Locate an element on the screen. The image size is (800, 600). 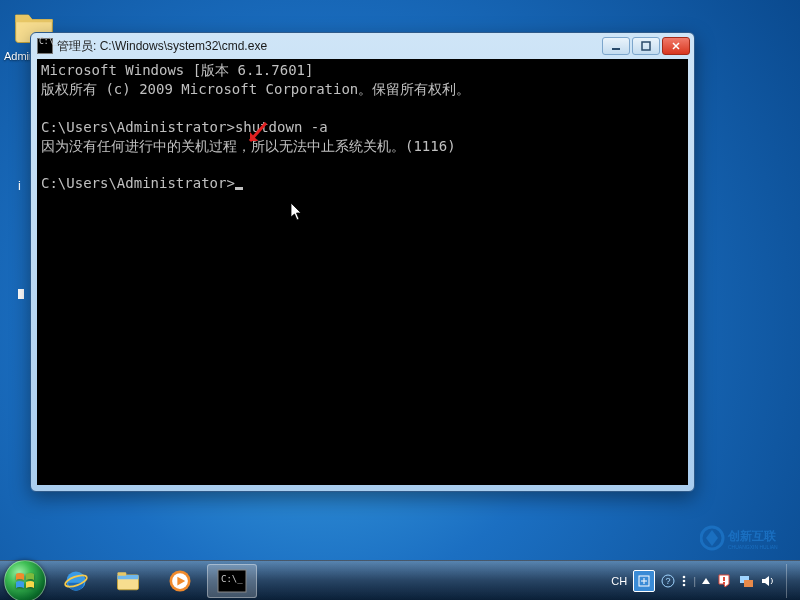
watermark-logo: 创新互联 CHUANGXIN HULIAN is located at coordinates (748, 540).